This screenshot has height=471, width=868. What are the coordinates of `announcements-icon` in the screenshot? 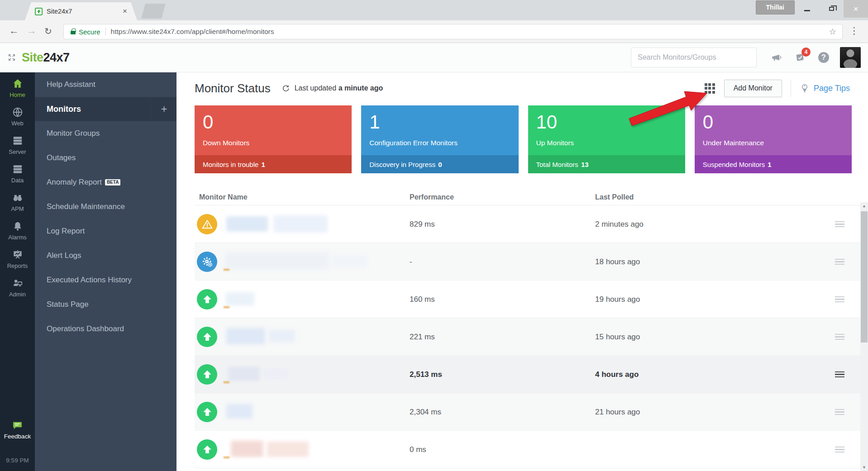 It's located at (776, 57).